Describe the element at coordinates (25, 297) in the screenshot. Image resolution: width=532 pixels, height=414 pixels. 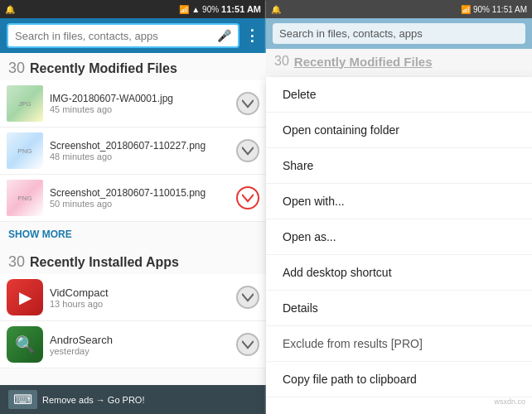
I see `app-icon: ▶` at that location.